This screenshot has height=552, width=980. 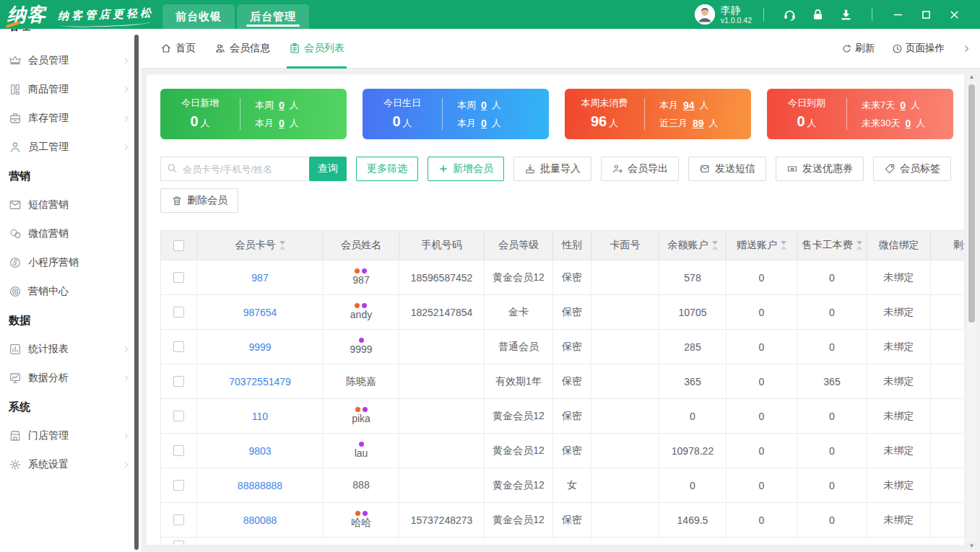 I want to click on stat-card-week-not-consumed: 本周未消费96人本月94人近三月89人, so click(x=658, y=114).